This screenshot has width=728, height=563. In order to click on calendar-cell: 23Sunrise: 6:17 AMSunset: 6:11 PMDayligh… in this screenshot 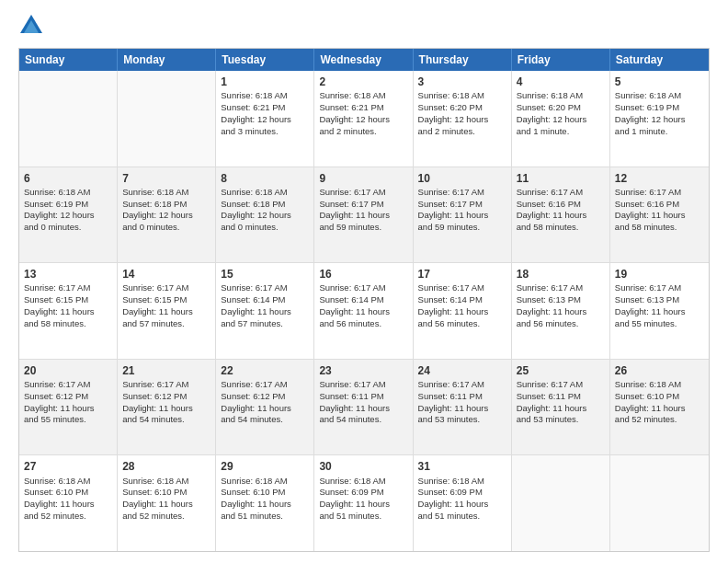, I will do `click(364, 408)`.